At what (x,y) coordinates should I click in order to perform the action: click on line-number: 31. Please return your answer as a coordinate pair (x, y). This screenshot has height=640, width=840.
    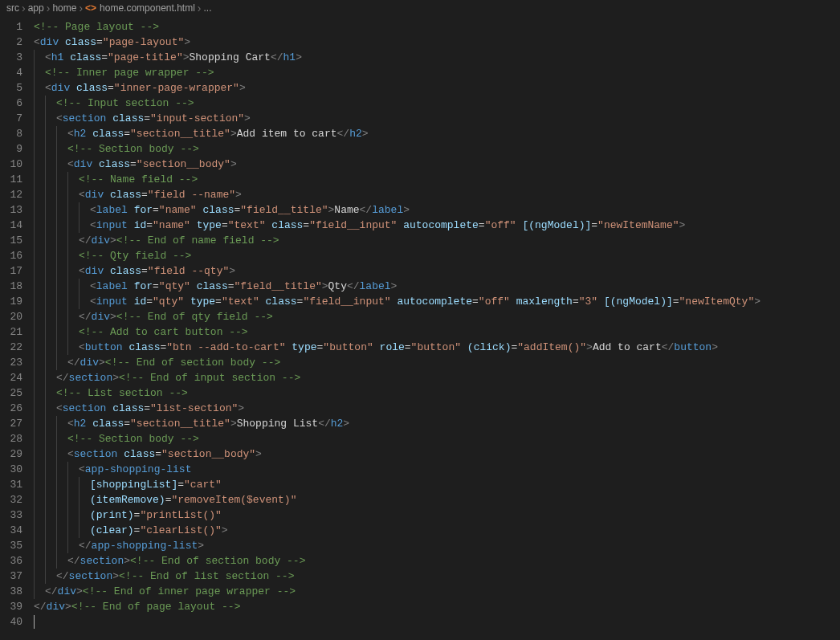
    Looking at the image, I should click on (11, 485).